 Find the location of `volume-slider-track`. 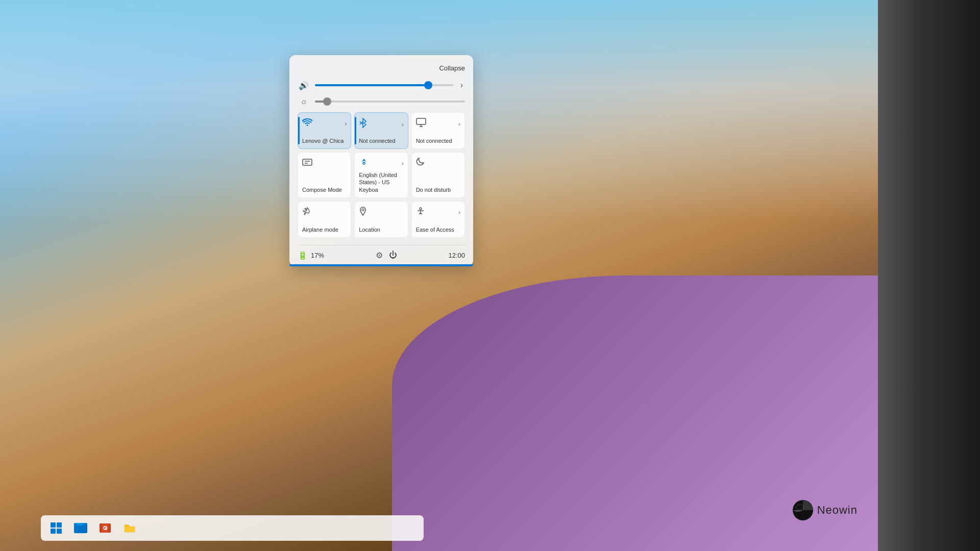

volume-slider-track is located at coordinates (384, 85).